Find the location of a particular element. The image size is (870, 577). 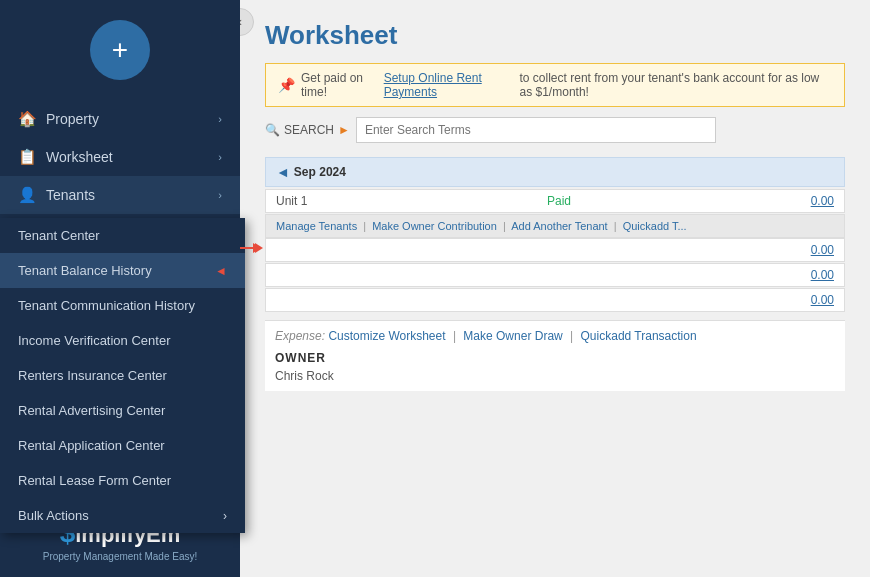

dropdown-item-rental-lease-form: Rental Lease Form Center is located at coordinates (122, 480).